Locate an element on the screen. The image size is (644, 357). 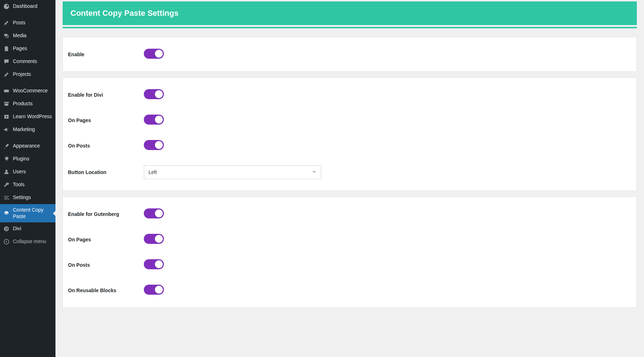
sliders-icon is located at coordinates (6, 198).